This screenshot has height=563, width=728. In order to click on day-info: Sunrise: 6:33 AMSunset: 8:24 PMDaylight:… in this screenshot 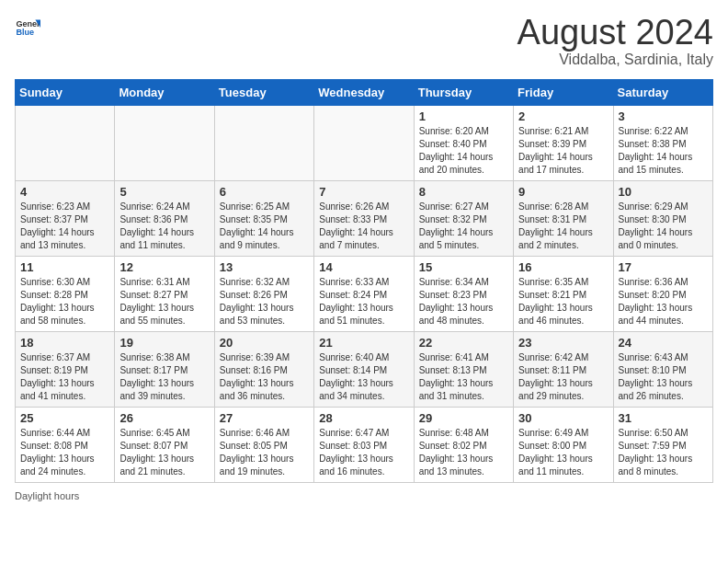, I will do `click(364, 302)`.